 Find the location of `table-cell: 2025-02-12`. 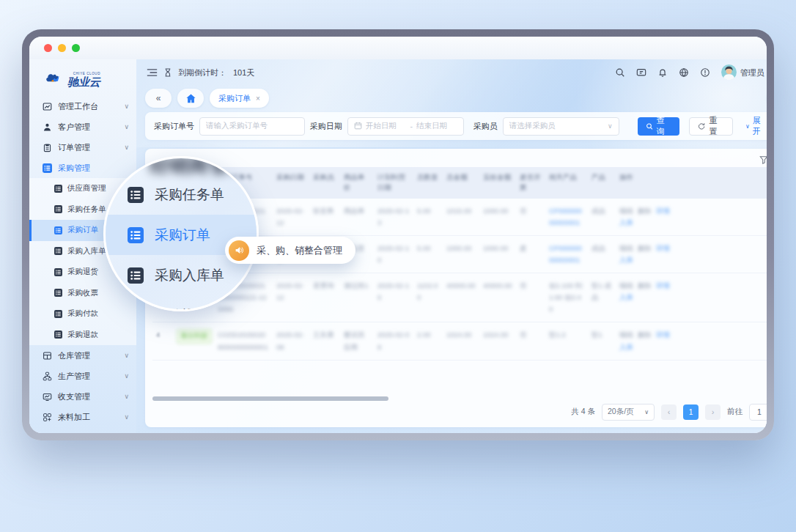

table-cell: 2025-02-12 is located at coordinates (291, 292).